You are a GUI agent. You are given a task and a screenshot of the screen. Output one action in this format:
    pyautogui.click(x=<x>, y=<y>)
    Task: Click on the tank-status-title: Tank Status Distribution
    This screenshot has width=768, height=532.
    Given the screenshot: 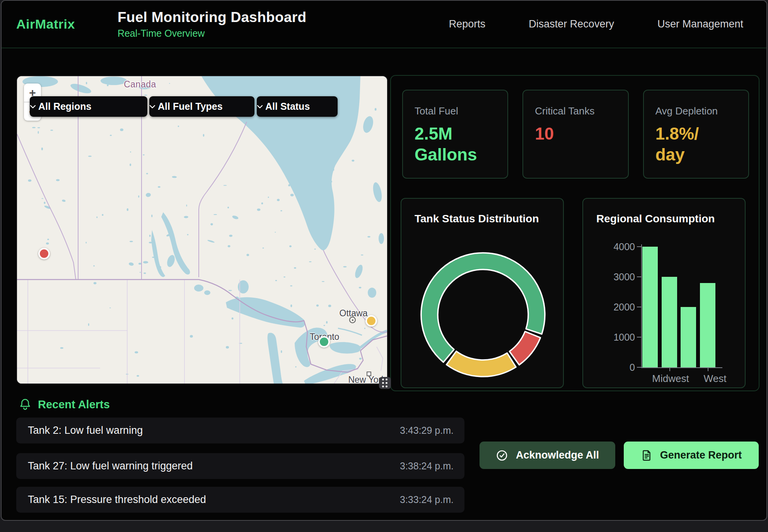 What is the action you would take?
    pyautogui.click(x=477, y=219)
    